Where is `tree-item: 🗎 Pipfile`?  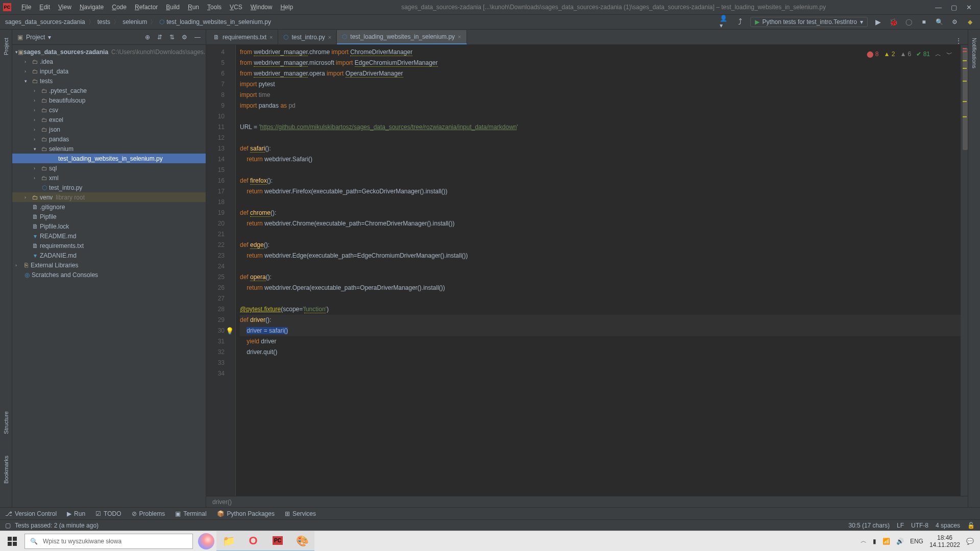 tree-item: 🗎 Pipfile is located at coordinates (109, 216).